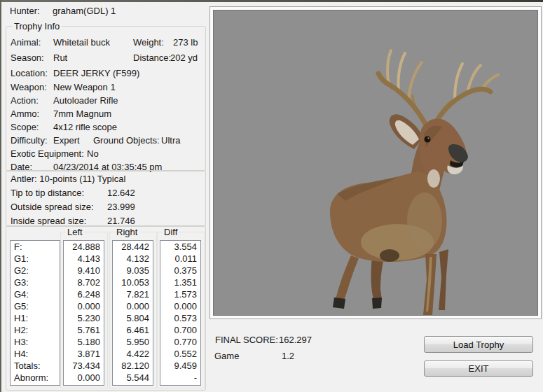  What do you see at coordinates (171, 232) in the screenshot?
I see `diff-column-header: Diff` at bounding box center [171, 232].